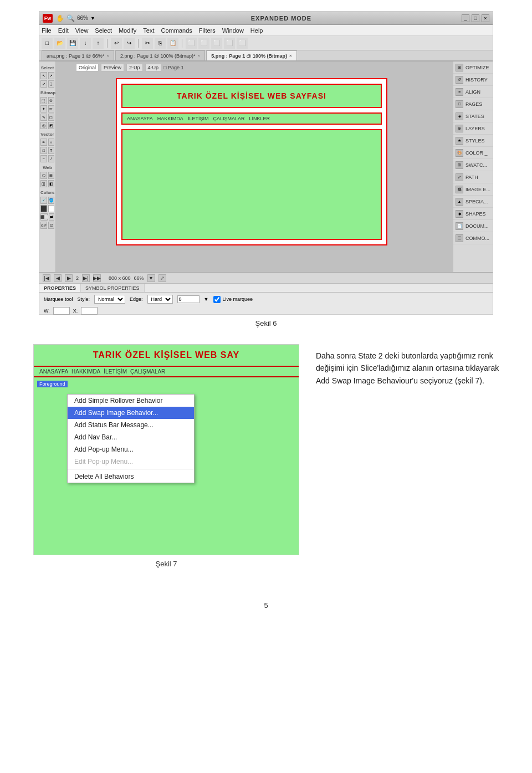 This screenshot has height=773, width=532. I want to click on menu-window: Window, so click(233, 30).